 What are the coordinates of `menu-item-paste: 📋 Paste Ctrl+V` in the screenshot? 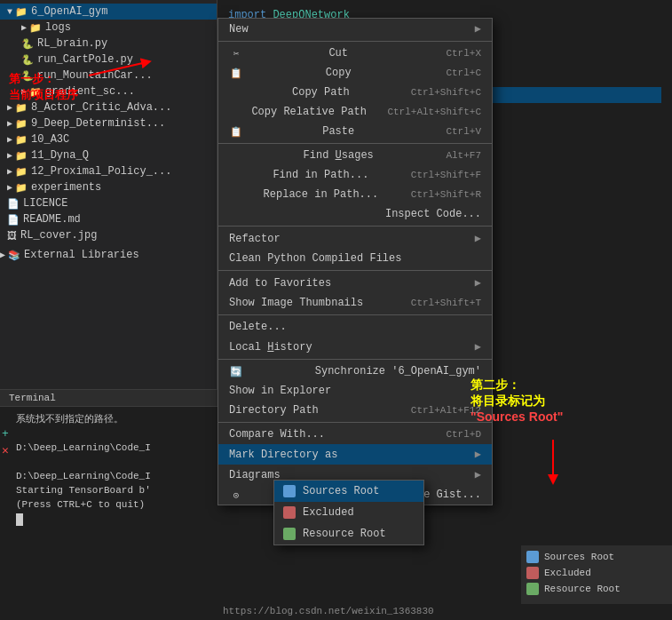 It's located at (355, 131).